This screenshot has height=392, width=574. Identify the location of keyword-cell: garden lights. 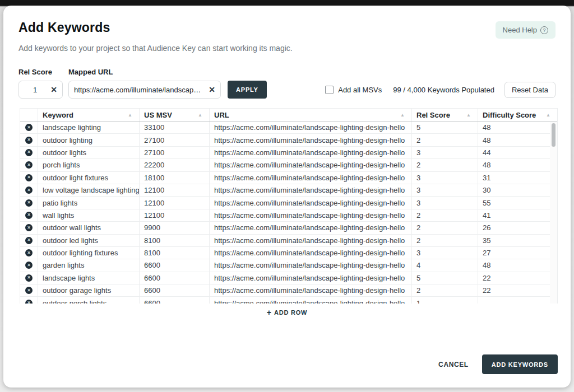
(89, 265).